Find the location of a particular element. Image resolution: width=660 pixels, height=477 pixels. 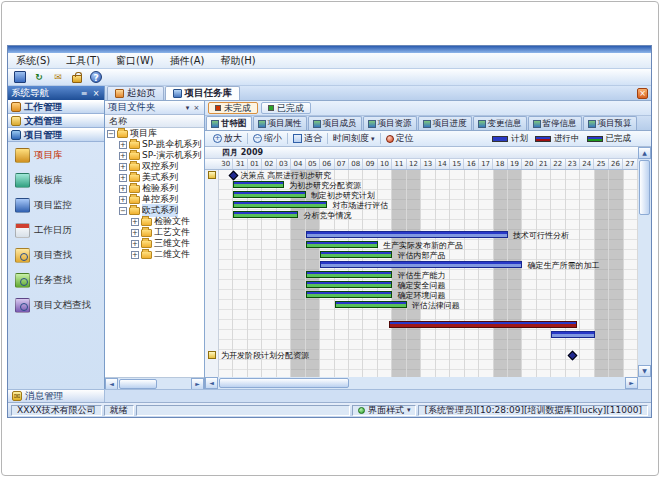

menu-item-2: 窗口(W) is located at coordinates (135, 60).